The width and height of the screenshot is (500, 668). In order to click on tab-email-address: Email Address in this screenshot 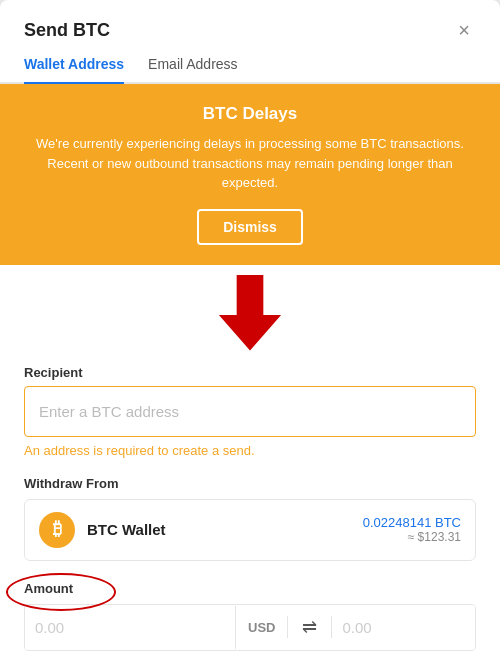, I will do `click(192, 69)`.